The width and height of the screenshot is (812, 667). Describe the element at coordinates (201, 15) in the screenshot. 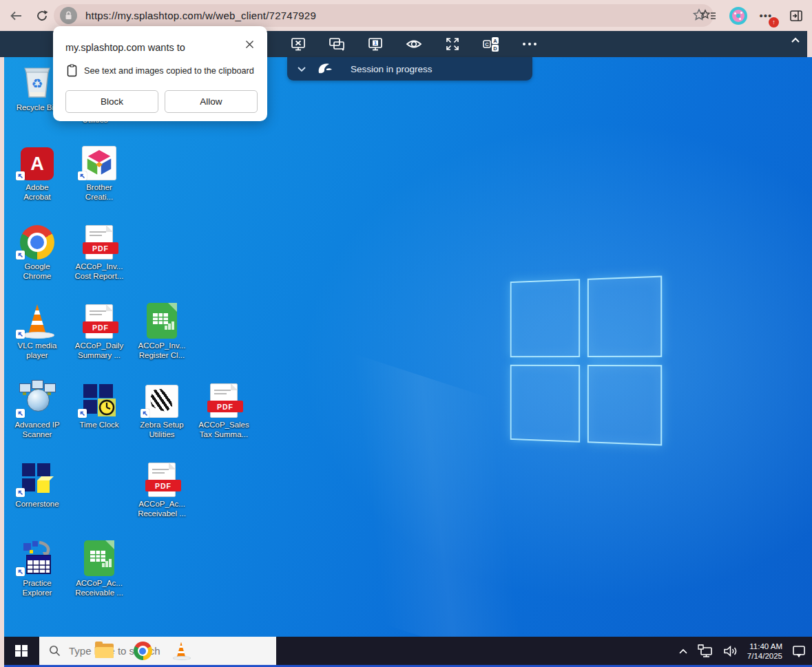

I see `url-text: https://my.splashtop.com/w/web_client/72…` at that location.